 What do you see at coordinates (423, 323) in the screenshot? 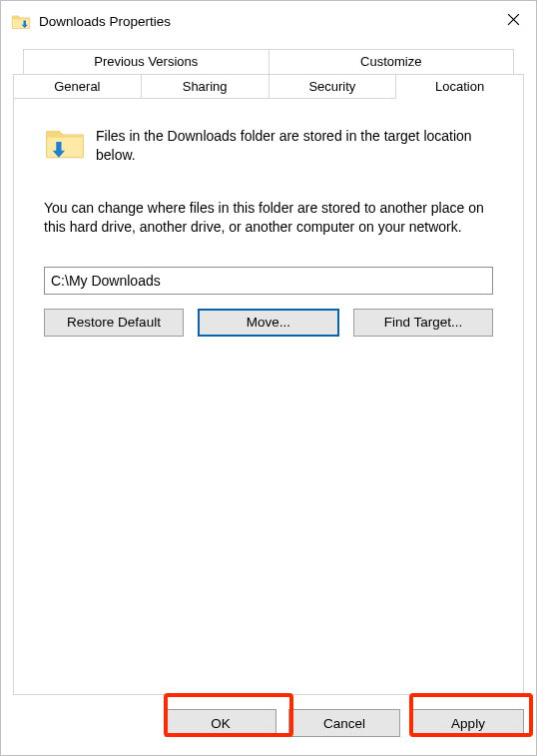
I see `find-target-button: Find Target...` at bounding box center [423, 323].